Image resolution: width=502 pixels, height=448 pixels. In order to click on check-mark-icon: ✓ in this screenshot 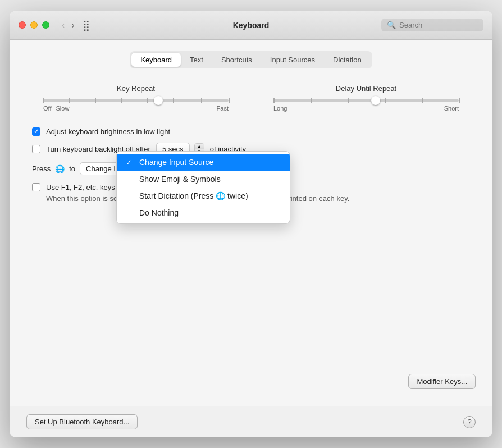, I will do `click(130, 163)`.